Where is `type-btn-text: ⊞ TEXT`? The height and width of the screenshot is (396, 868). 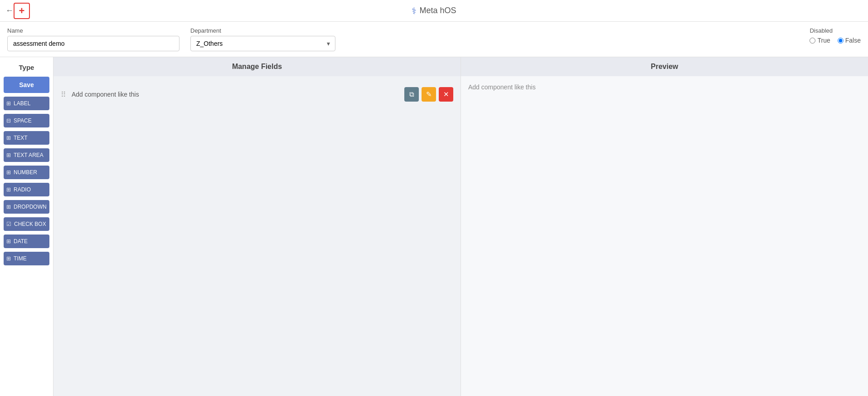 type-btn-text: ⊞ TEXT is located at coordinates (26, 138).